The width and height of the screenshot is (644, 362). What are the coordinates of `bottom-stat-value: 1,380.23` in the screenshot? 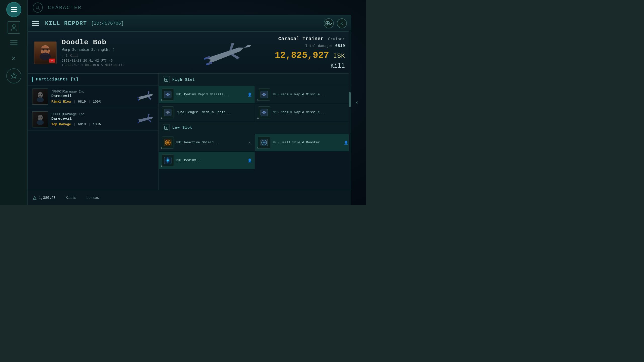 It's located at (47, 198).